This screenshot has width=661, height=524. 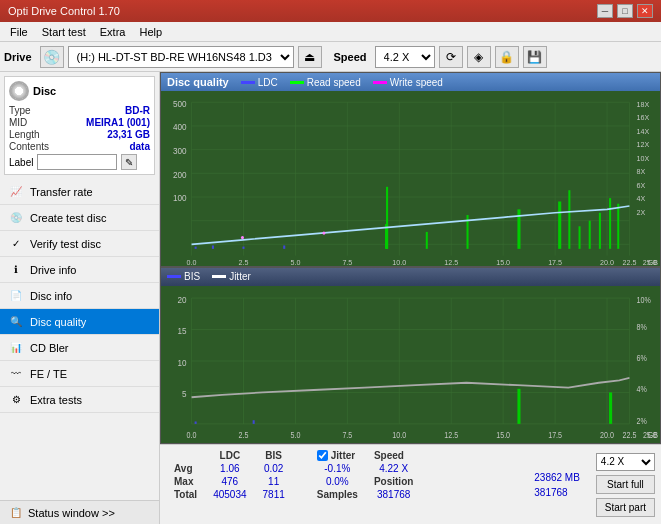 I want to click on sidebar-item-disc-quality: 🔍 Disc quality, so click(x=80, y=322).